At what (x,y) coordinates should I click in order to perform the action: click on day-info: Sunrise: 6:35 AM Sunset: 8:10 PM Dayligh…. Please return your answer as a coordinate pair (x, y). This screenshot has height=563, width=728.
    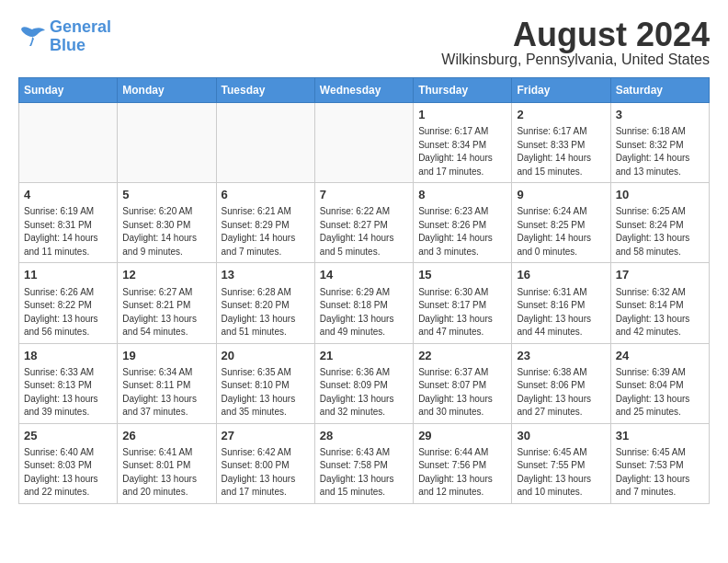
    Looking at the image, I should click on (266, 393).